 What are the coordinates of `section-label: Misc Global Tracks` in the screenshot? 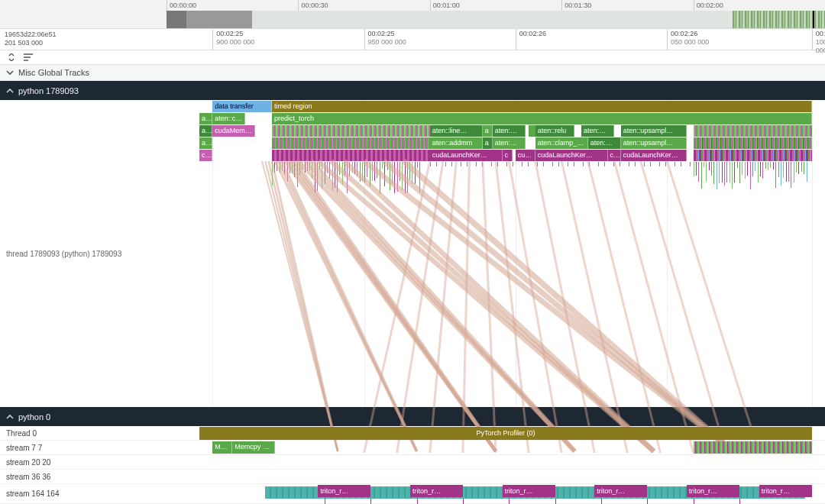 It's located at (53, 73).